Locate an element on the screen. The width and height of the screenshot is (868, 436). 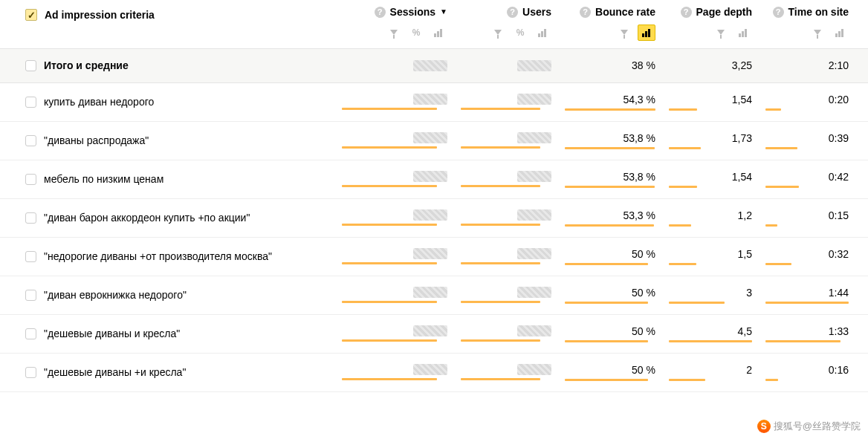
table-row: "диван барон аккордеон купить +по акции"… is located at coordinates (434, 218).